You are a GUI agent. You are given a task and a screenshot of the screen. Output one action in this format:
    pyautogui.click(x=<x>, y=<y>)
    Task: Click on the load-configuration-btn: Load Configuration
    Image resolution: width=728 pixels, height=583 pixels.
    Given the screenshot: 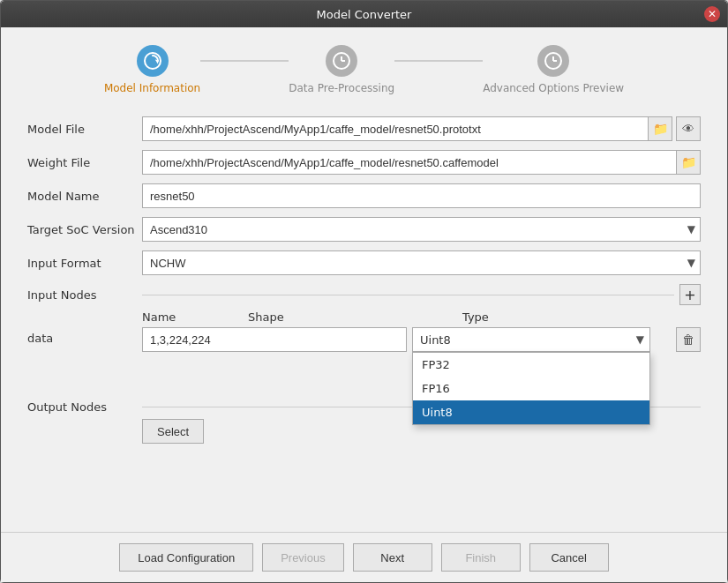 What is the action you would take?
    pyautogui.click(x=186, y=557)
    